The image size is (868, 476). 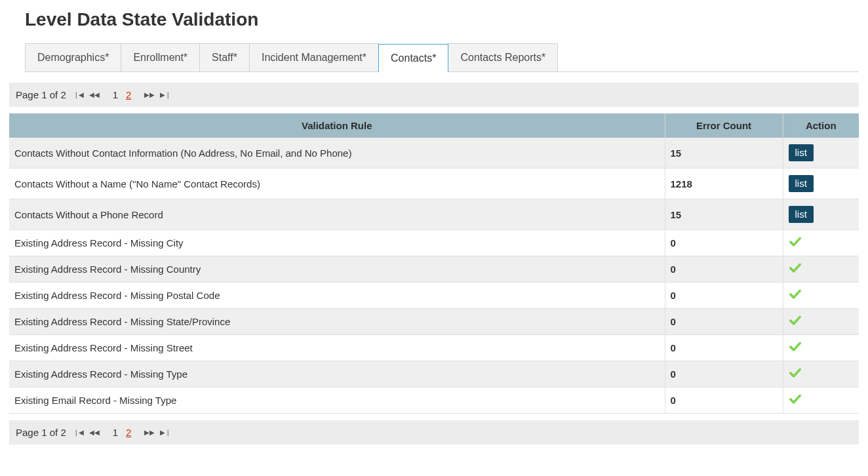 I want to click on pager-bottom: Page 1 of 2 ❘◀ ◀◀ 1 2 ▶▶ ▶❘, so click(x=434, y=433).